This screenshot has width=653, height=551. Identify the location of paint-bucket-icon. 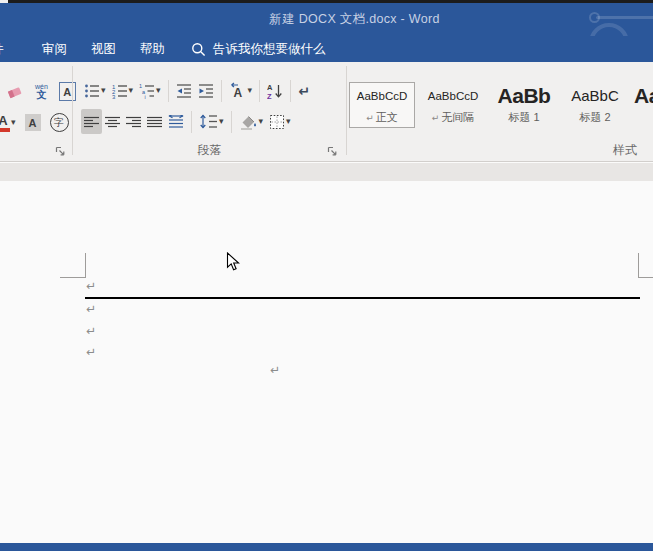
(248, 122).